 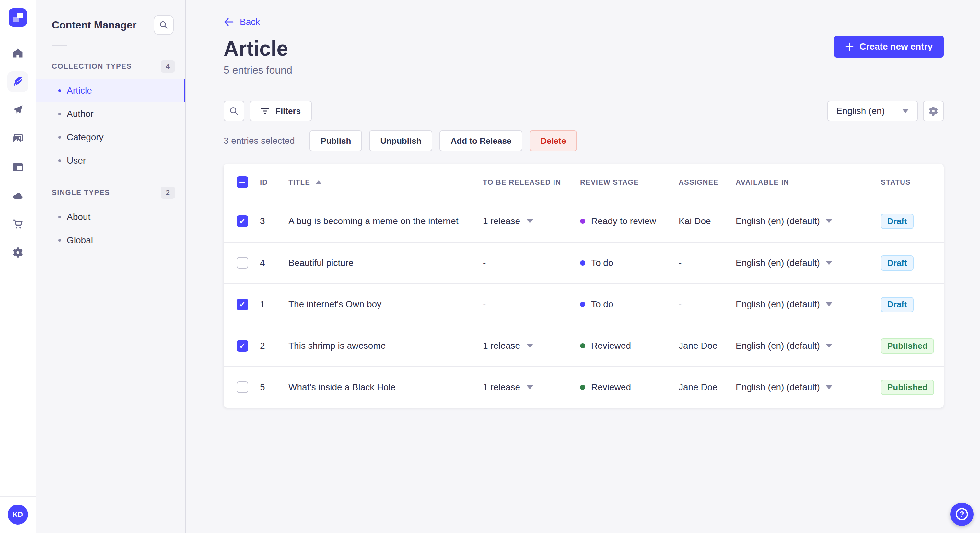 I want to click on row-stage-label: To do, so click(x=603, y=304).